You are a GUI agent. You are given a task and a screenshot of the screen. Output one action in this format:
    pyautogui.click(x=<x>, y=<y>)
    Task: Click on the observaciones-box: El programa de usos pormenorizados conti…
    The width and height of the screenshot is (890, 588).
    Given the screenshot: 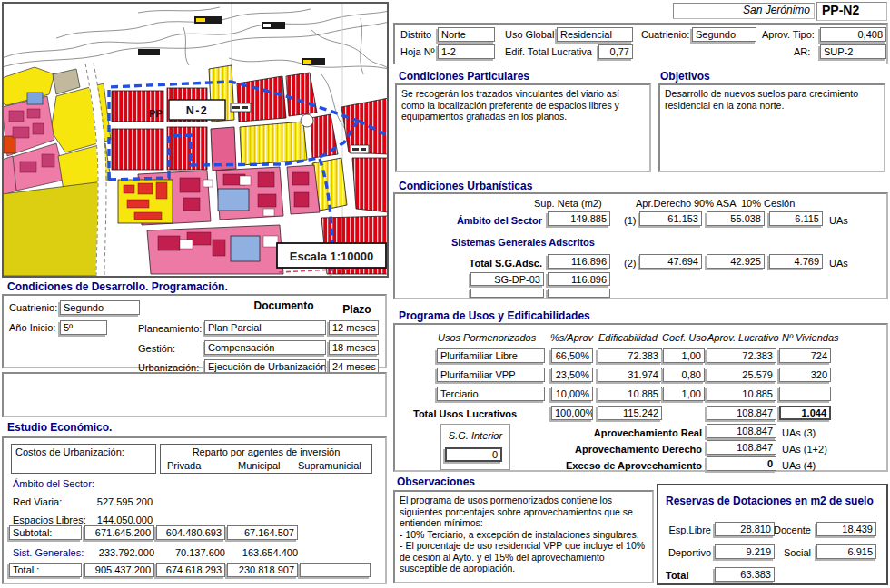 What is the action you would take?
    pyautogui.click(x=523, y=537)
    